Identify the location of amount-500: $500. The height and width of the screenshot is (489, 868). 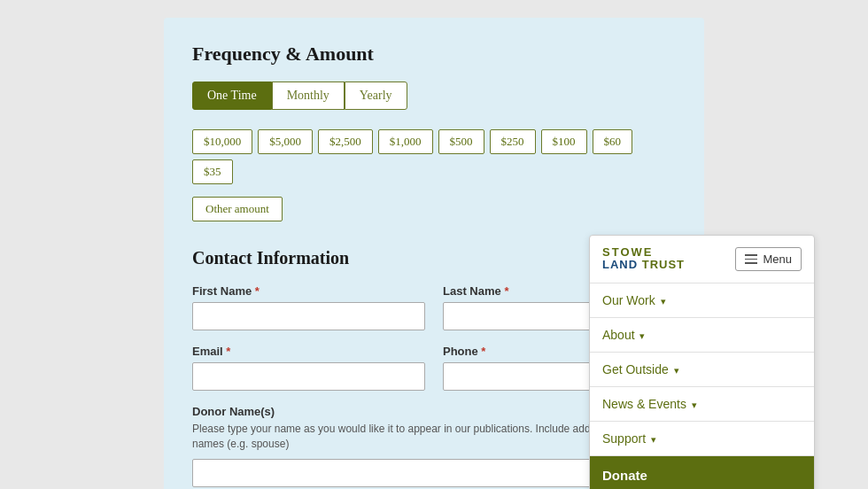
(461, 142).